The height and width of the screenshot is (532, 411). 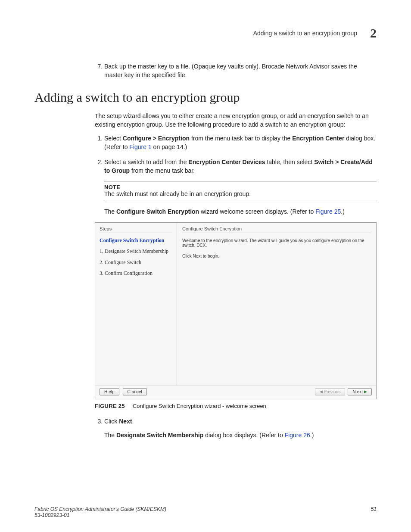 I want to click on previous-button: ◀ Previous, so click(x=330, y=392).